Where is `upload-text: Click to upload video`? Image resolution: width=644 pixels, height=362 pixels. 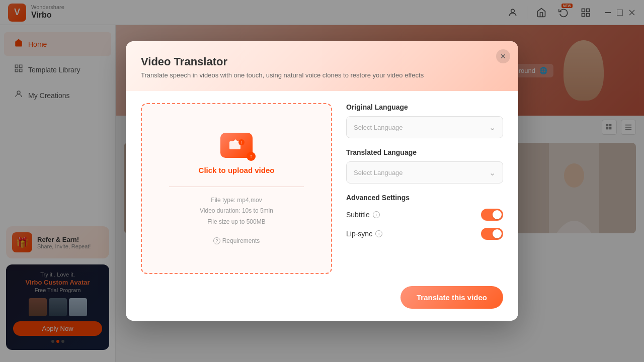
upload-text: Click to upload video is located at coordinates (236, 170).